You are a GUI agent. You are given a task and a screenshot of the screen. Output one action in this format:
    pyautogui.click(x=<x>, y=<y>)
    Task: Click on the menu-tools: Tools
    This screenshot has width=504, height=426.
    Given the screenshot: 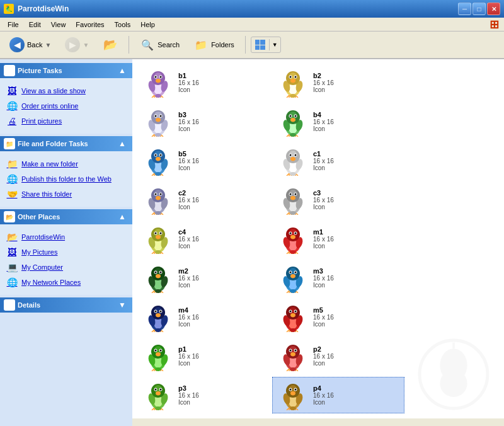 What is the action you would take?
    pyautogui.click(x=123, y=25)
    